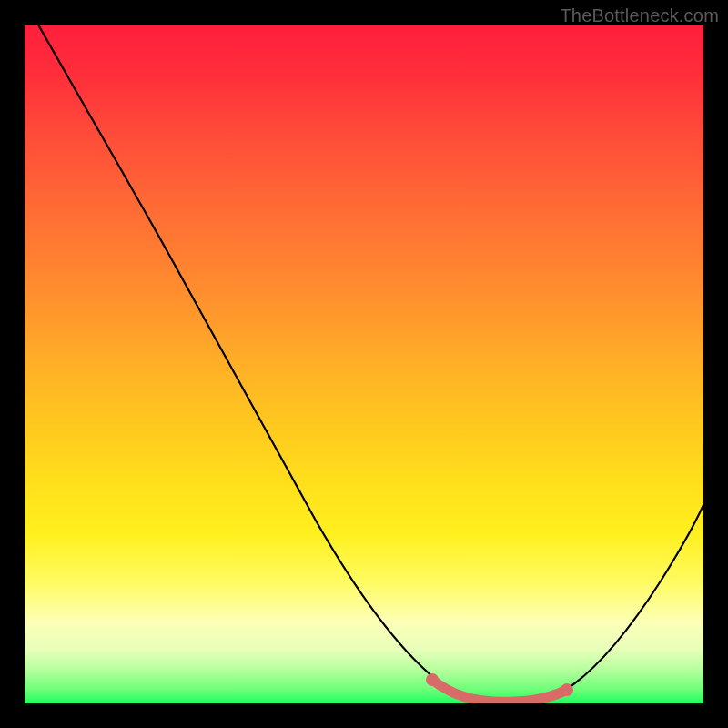 Image resolution: width=728 pixels, height=728 pixels. Describe the element at coordinates (567, 690) in the screenshot. I see `chart-highlight-dot-right` at that location.